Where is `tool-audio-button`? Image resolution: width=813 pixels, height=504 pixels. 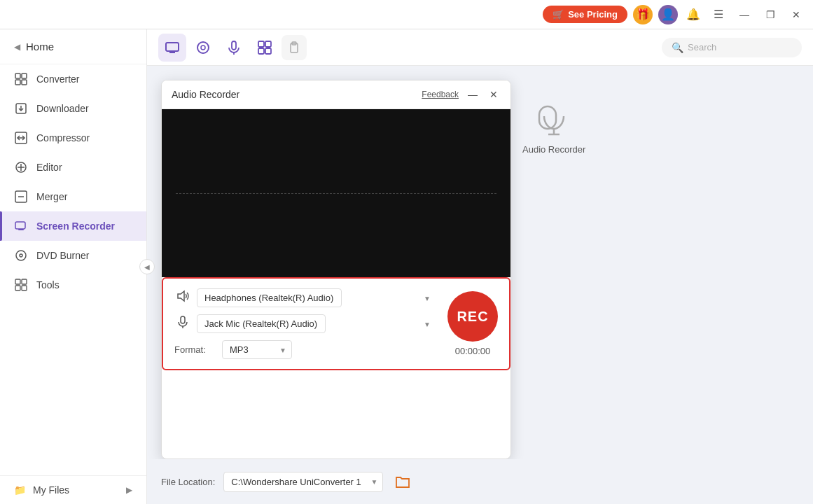
tool-audio-button is located at coordinates (234, 48).